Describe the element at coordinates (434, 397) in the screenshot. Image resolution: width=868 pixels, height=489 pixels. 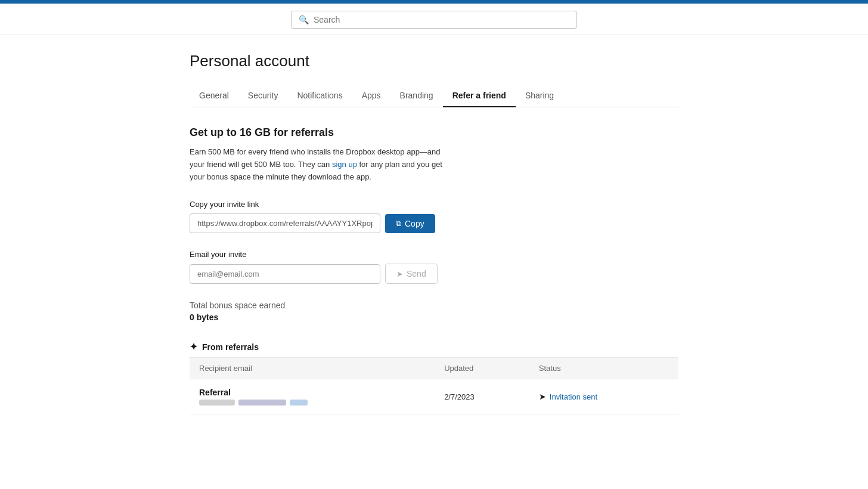
I see `table-row: Referral 2/7/2023 ➤ Invitation sent` at that location.